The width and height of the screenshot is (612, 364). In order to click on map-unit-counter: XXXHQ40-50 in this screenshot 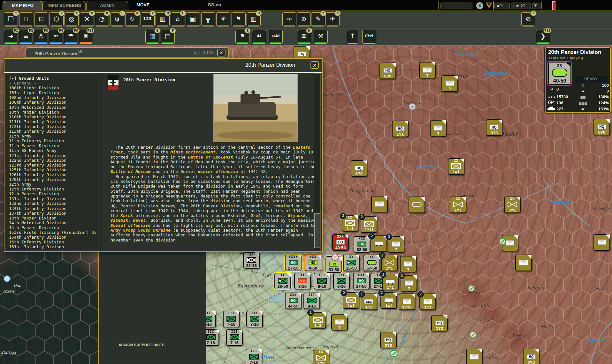, I will do `click(340, 242)`.